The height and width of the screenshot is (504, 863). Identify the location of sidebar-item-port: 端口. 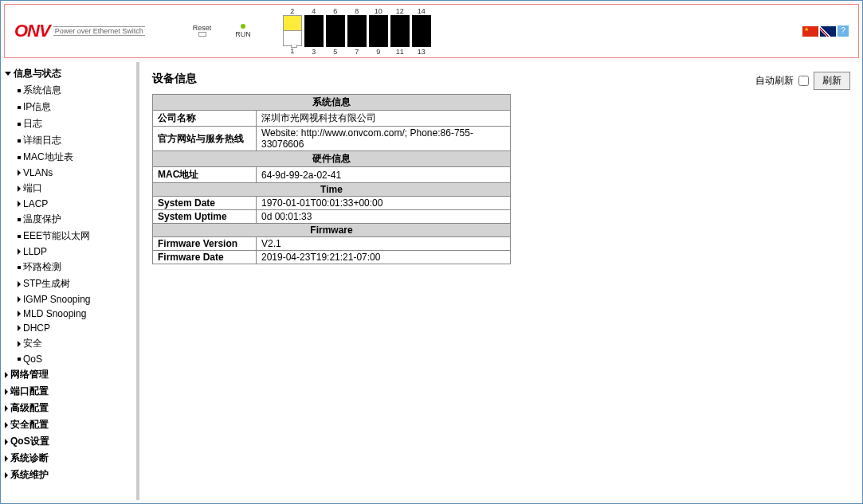
(69, 188).